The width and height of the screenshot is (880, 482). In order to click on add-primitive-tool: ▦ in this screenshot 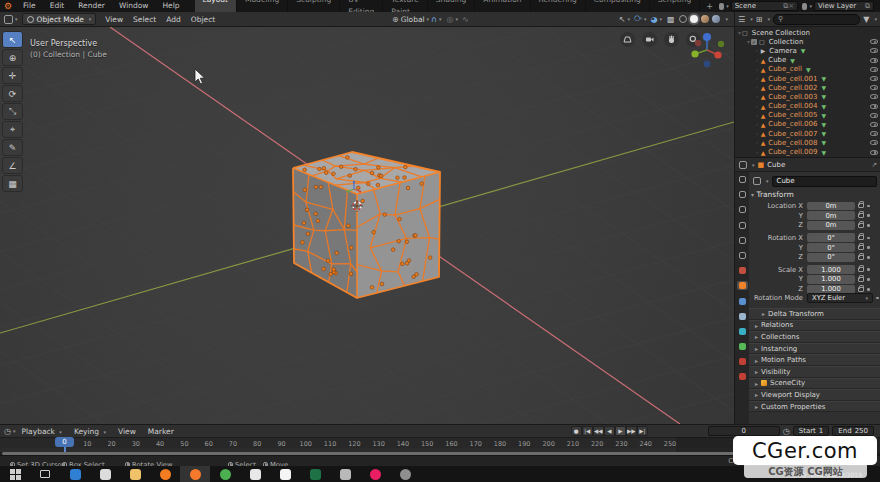, I will do `click(12, 184)`.